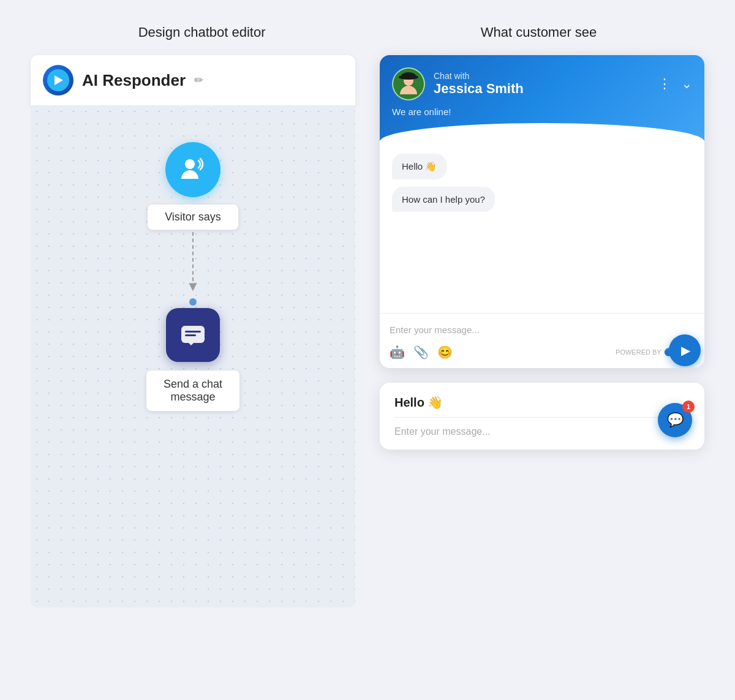 This screenshot has height=700, width=735. I want to click on chat-header-actions: ⋮ ⌄, so click(675, 84).